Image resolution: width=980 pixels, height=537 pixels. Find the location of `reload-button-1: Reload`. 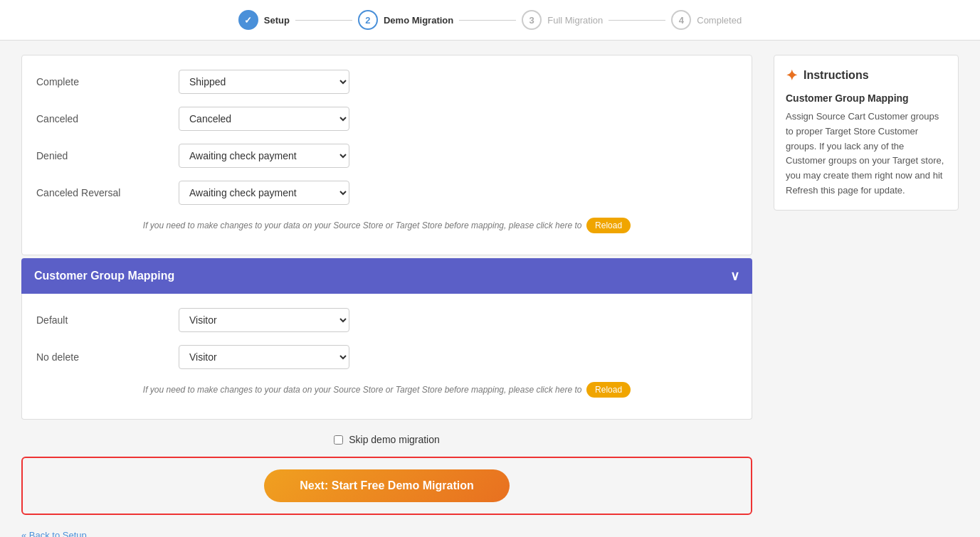

reload-button-1: Reload is located at coordinates (608, 225).